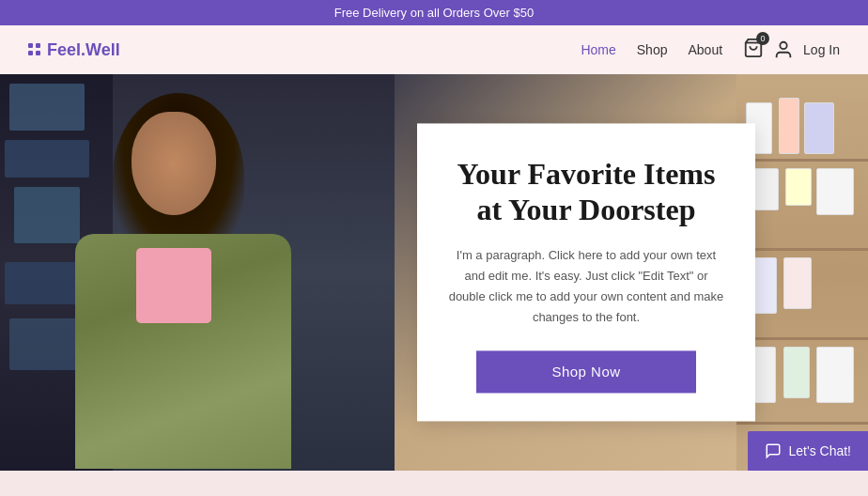 The image size is (868, 496). What do you see at coordinates (753, 50) in the screenshot?
I see `cart-button: 0` at bounding box center [753, 50].